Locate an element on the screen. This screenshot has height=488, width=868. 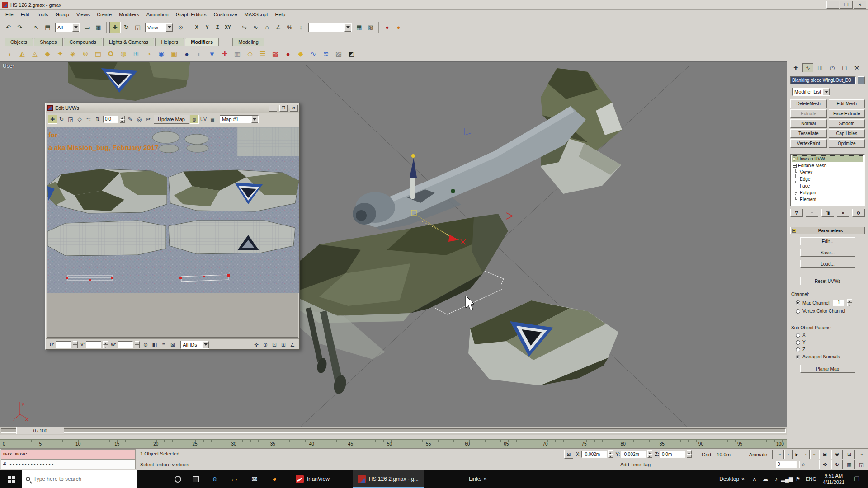
remove-modifier-button: ✕ is located at coordinates (843, 213).